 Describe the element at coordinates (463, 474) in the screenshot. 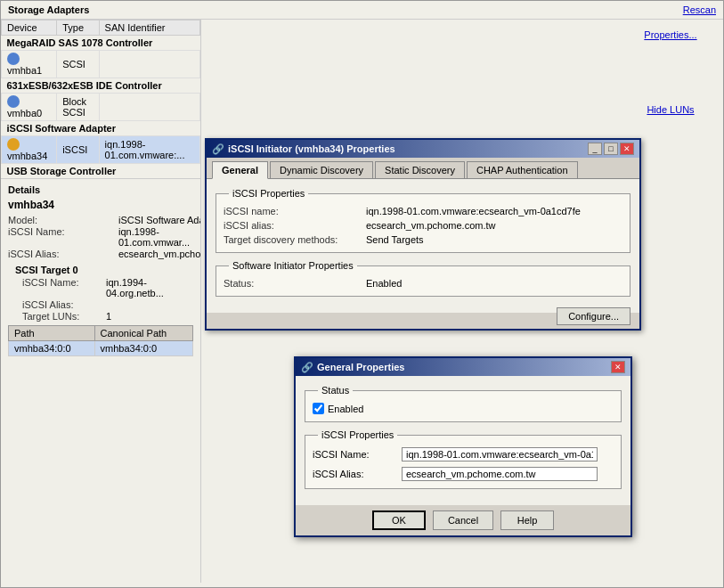

I see `gp-field-iscsi-alias: iSCSI Alias:` at that location.